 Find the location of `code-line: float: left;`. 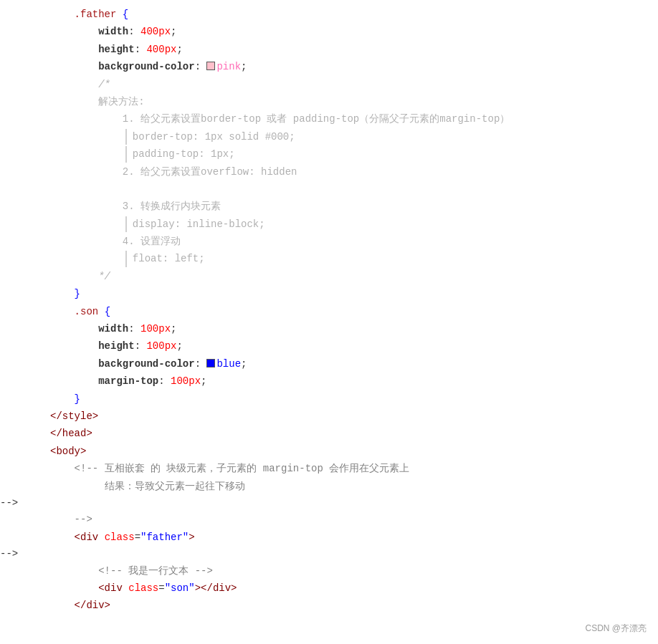

code-line: float: left; is located at coordinates (329, 259).